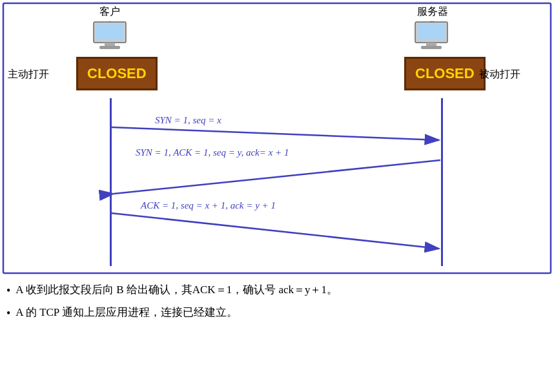 Image resolution: width=554 pixels, height=392 pixels. What do you see at coordinates (277, 314) in the screenshot?
I see `bullet-item-2: • A 的 TCP 通知上层应用进程，连接已经建立。` at bounding box center [277, 314].